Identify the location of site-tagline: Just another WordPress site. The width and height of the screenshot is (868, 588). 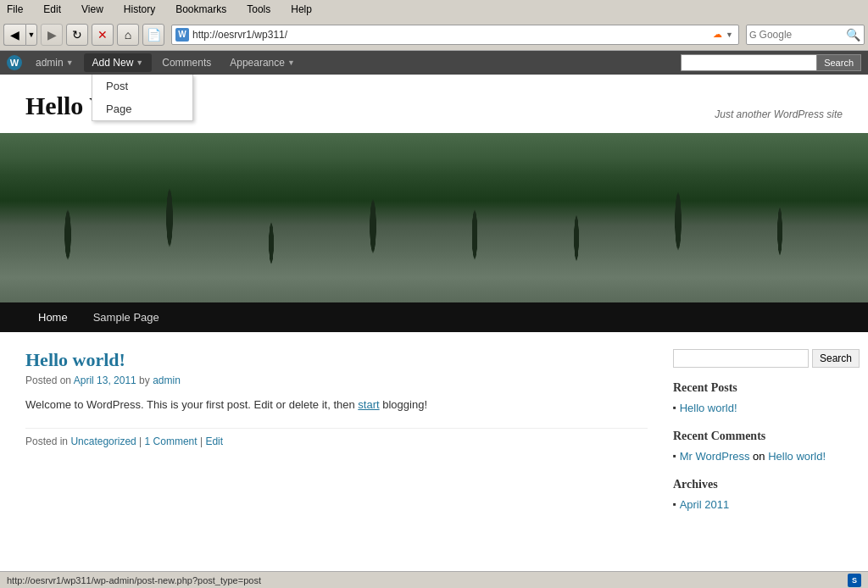
(778, 114).